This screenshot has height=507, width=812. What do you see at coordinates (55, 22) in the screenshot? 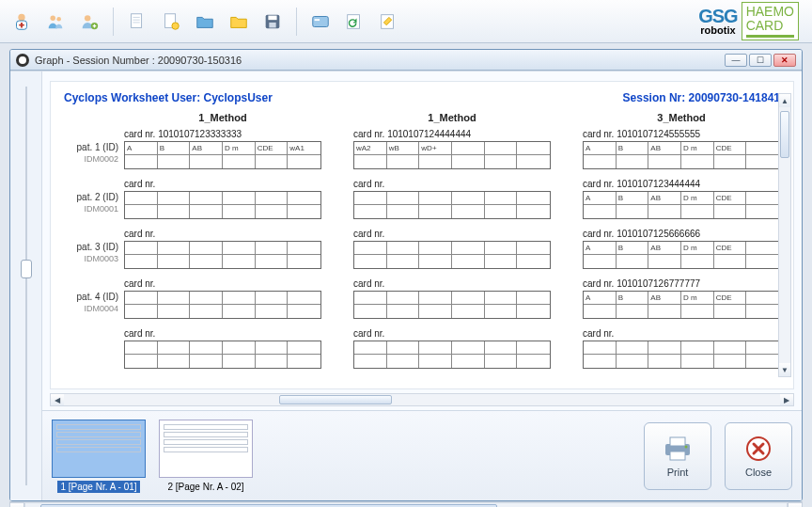
I see `patients-icon` at bounding box center [55, 22].